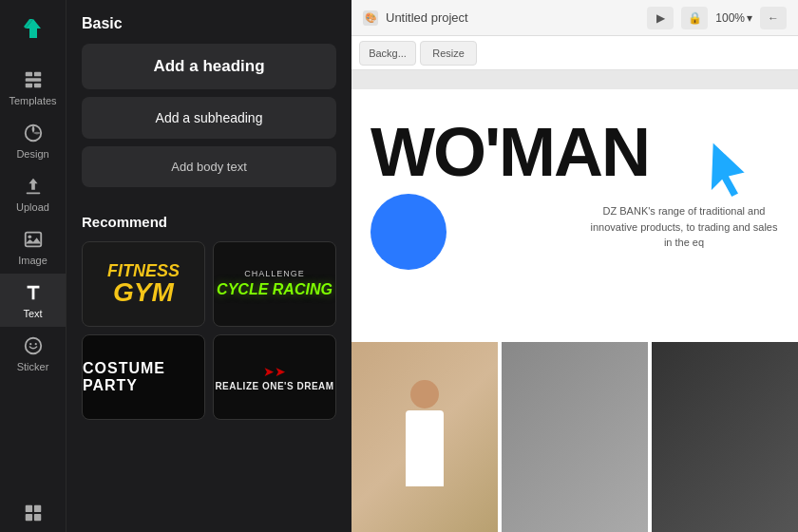 The height and width of the screenshot is (532, 798). I want to click on photo-dark, so click(725, 437).